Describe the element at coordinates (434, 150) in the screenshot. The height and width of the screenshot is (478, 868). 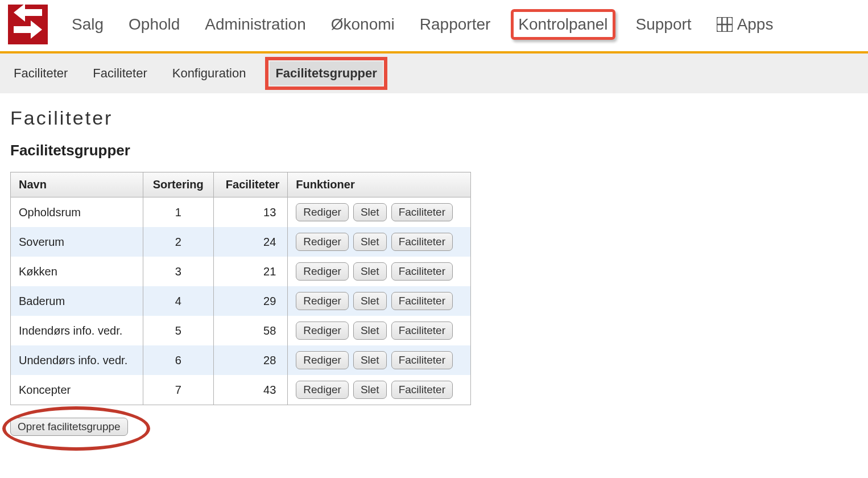
I see `section-title: Facilitetsgrupper` at that location.